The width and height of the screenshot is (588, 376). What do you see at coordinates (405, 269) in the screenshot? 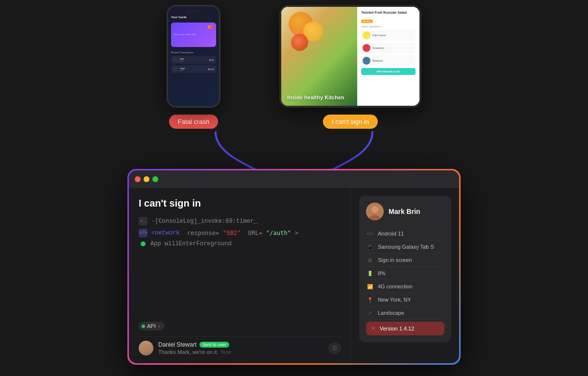
I see `user-card: Mark Brin </> Android 11 📱 Samsung Galax…` at bounding box center [405, 269].